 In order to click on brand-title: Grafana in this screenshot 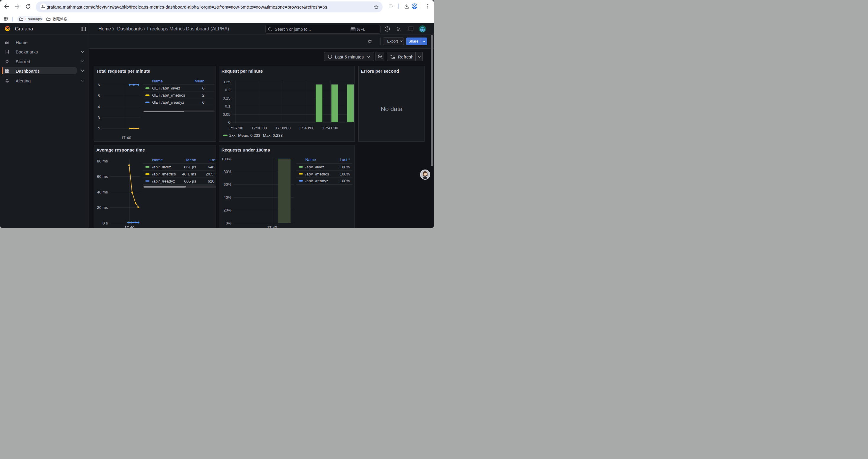, I will do `click(24, 29)`.